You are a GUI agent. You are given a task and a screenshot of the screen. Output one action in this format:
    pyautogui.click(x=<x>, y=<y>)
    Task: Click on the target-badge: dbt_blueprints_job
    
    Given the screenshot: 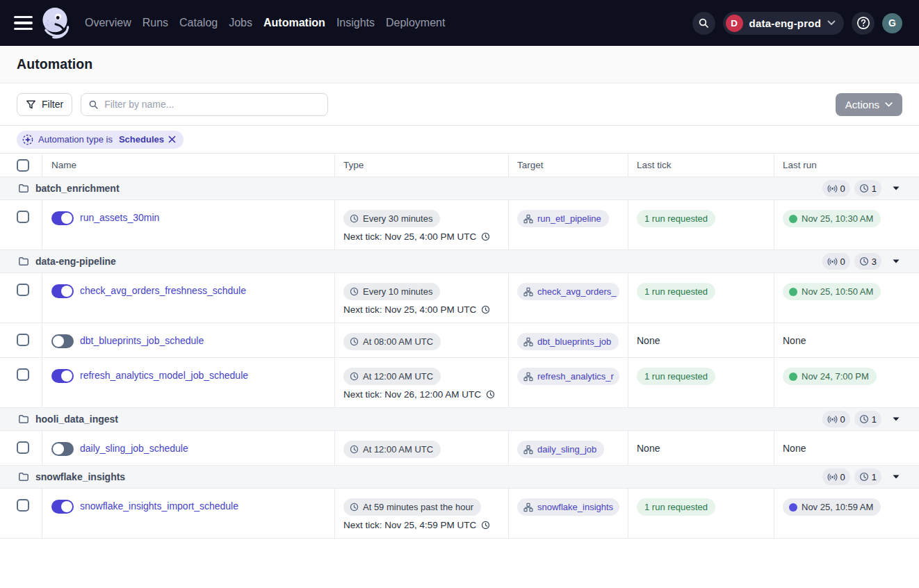 What is the action you would take?
    pyautogui.click(x=568, y=342)
    